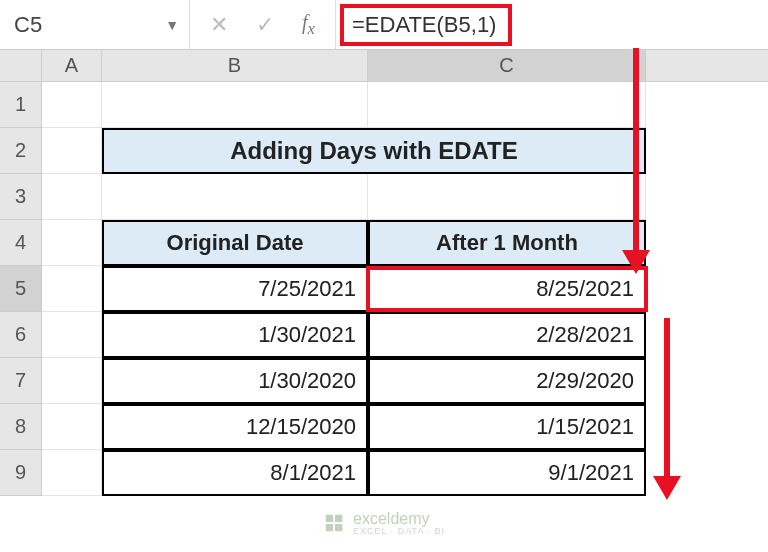 The image size is (768, 552). Describe the element at coordinates (72, 66) in the screenshot. I see `col-header-A: A` at that location.